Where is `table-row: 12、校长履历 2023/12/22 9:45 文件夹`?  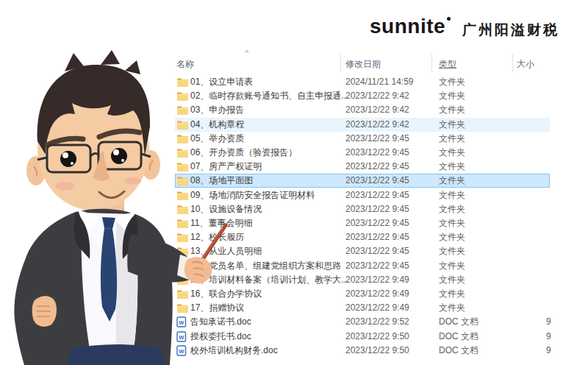
table-row: 12、校长履历 2023/12/22 9:45 文件夹 is located at coordinates (362, 237).